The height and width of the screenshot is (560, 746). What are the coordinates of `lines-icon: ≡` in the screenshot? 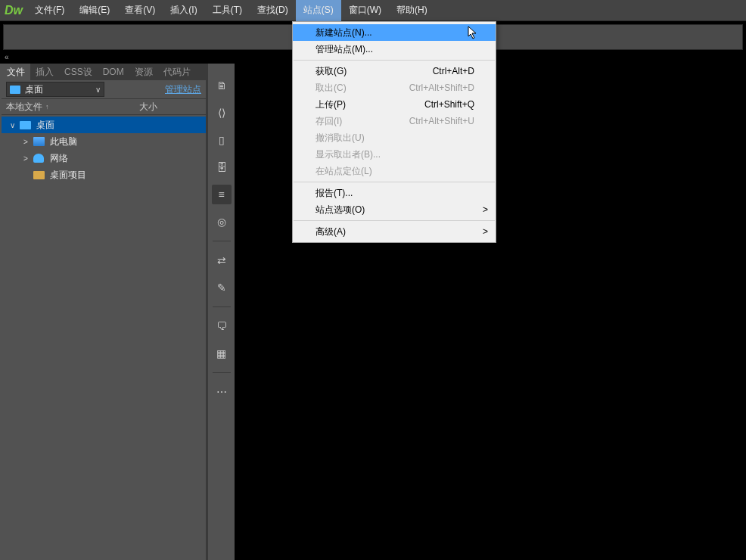 It's located at (222, 194).